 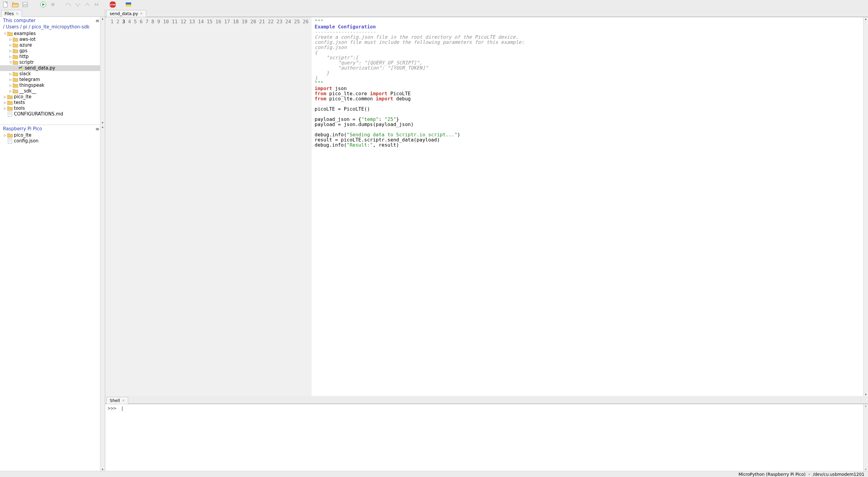 What do you see at coordinates (772, 474) in the screenshot?
I see `status-interpreter: MicroPython (Raspberry Pi Pico)` at bounding box center [772, 474].